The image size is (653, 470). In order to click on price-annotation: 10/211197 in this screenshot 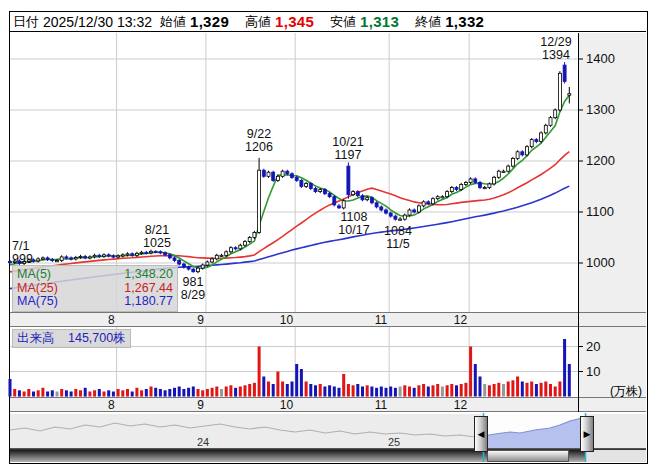, I will do `click(348, 148)`.